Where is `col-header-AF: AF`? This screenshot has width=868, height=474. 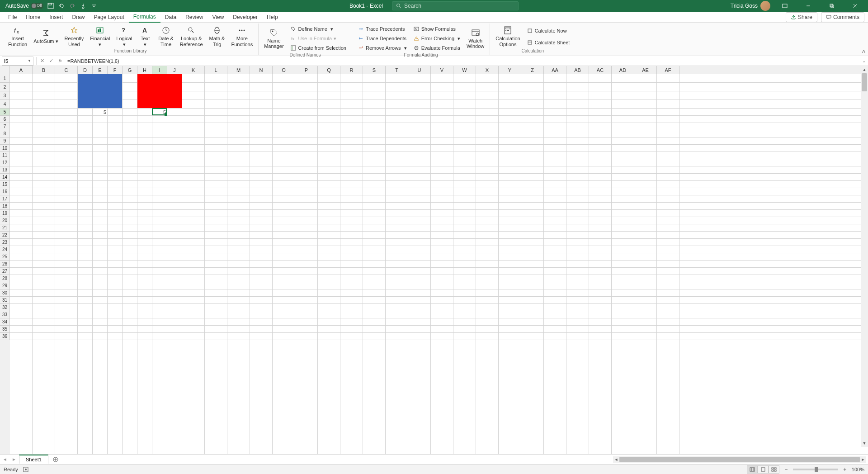 col-header-AF: AF is located at coordinates (668, 70).